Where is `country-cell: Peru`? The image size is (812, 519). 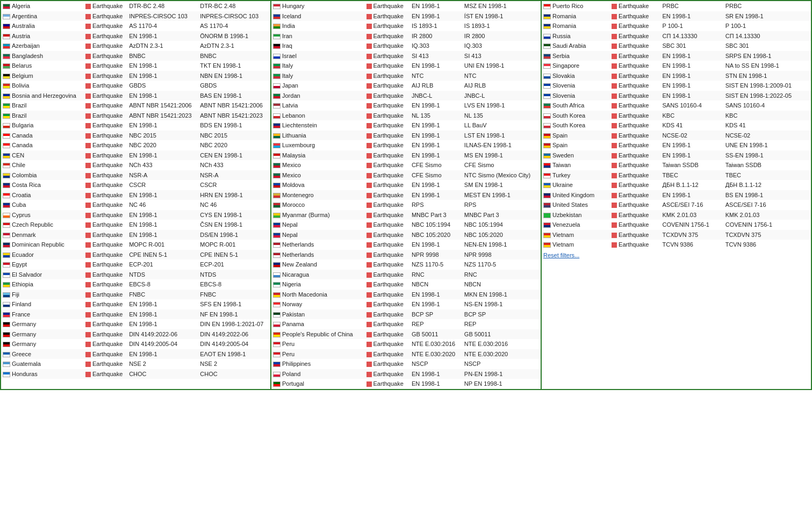 country-cell: Peru is located at coordinates (318, 344).